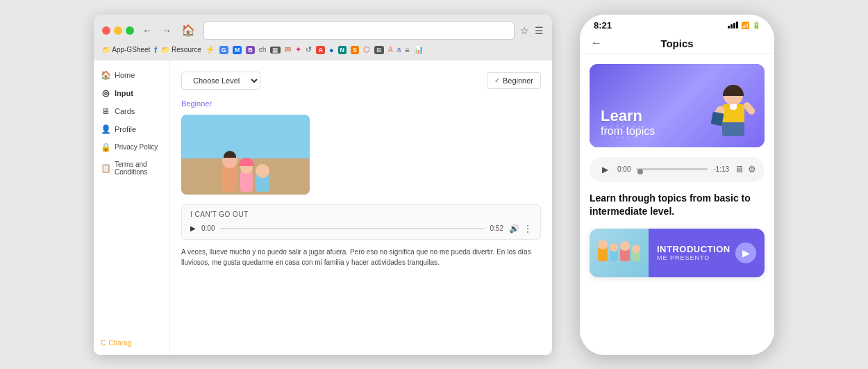  Describe the element at coordinates (275, 50) in the screenshot. I see `bookmark-box: ▦` at that location.